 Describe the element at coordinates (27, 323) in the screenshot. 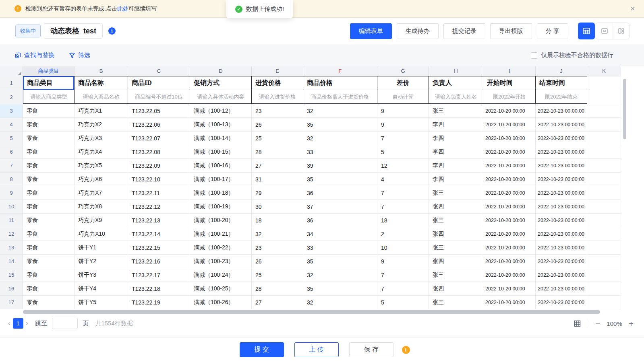

I see `chevron-right-icon: ›` at that location.